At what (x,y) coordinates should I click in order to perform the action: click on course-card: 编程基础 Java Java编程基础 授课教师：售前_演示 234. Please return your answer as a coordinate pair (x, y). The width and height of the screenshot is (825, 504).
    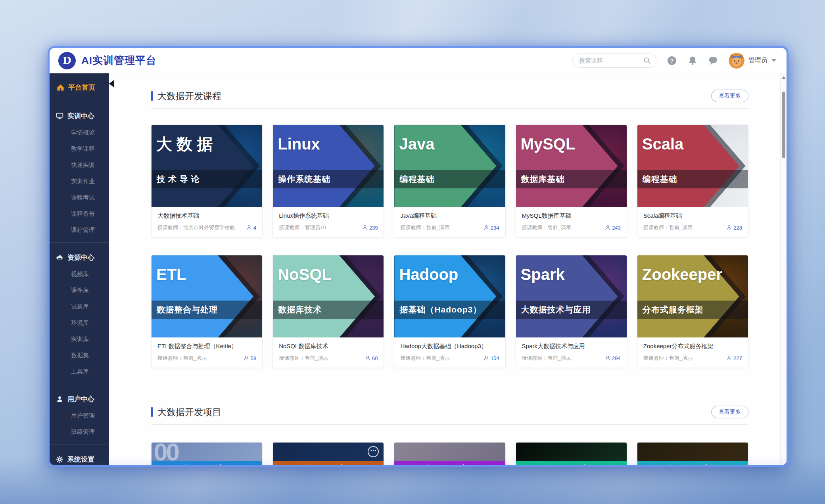
    Looking at the image, I should click on (450, 181).